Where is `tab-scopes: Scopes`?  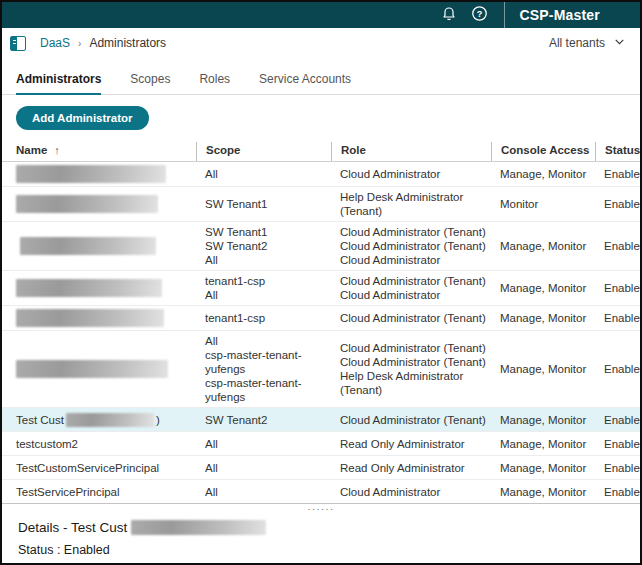 tab-scopes: Scopes is located at coordinates (150, 83).